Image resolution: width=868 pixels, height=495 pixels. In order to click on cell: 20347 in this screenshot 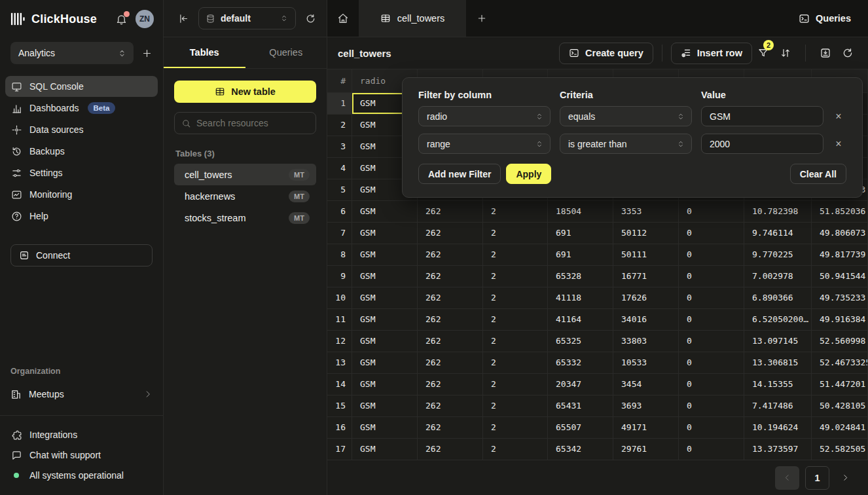, I will do `click(581, 385)`.